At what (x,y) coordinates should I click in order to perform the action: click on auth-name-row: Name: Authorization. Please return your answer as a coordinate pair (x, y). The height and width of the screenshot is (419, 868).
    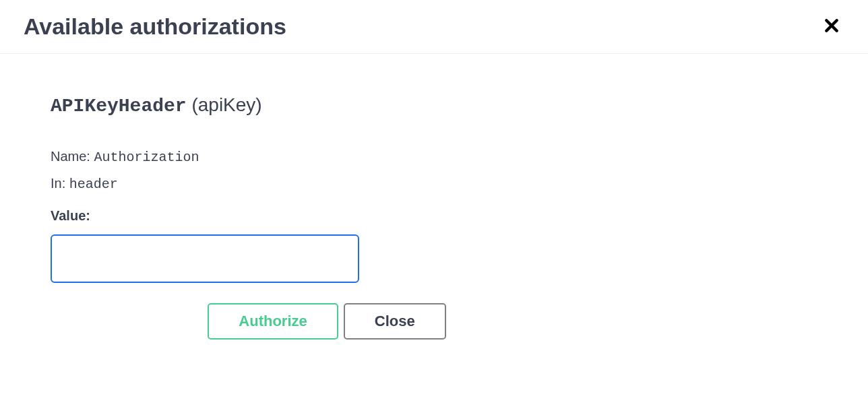
    Looking at the image, I should click on (434, 157).